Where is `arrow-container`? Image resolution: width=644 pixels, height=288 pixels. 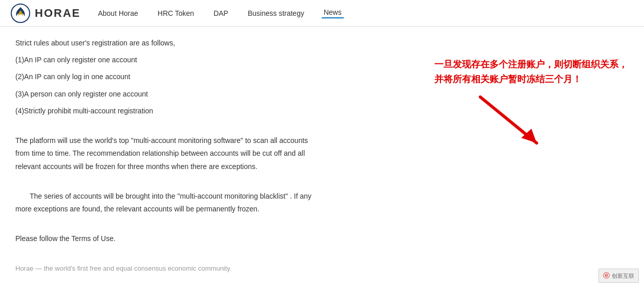 arrow-container is located at coordinates (554, 123).